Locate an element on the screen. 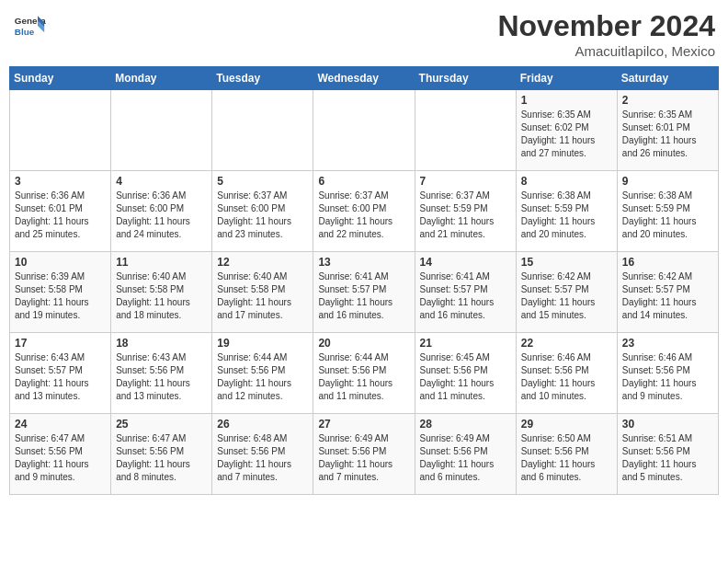 This screenshot has height=563, width=728. calendar-cell: 9Sunrise: 6:38 AMSunset: 5:59 PMDaylight… is located at coordinates (667, 212).